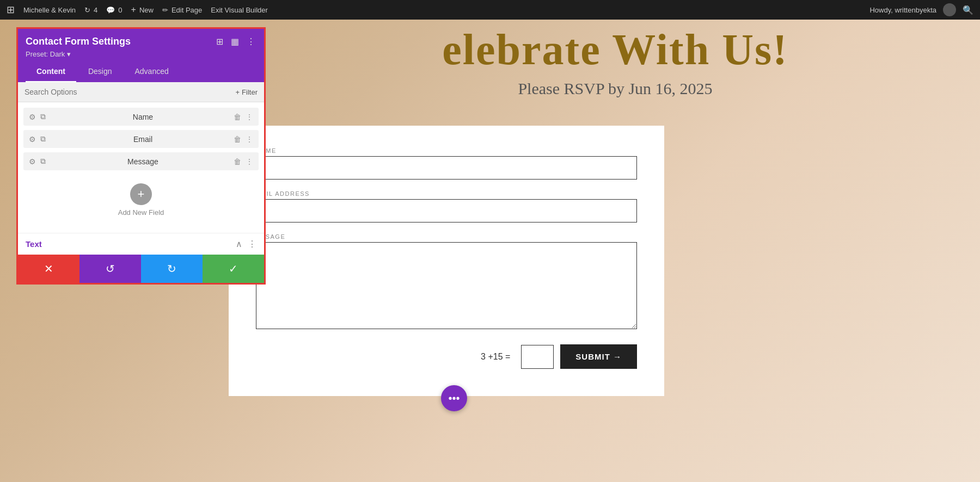 This screenshot has width=980, height=482. I want to click on dots-icon: •••, so click(454, 398).